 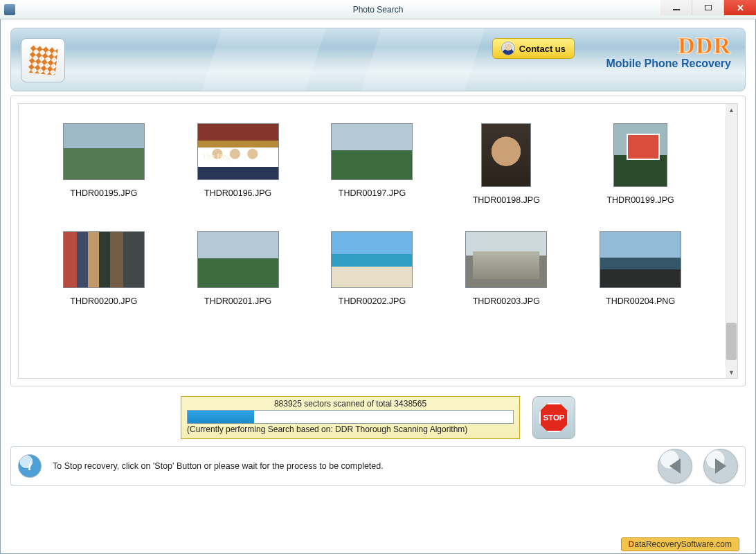 I want to click on header-banner: Contact us DDR Mobile Phone Recovery, so click(x=378, y=60).